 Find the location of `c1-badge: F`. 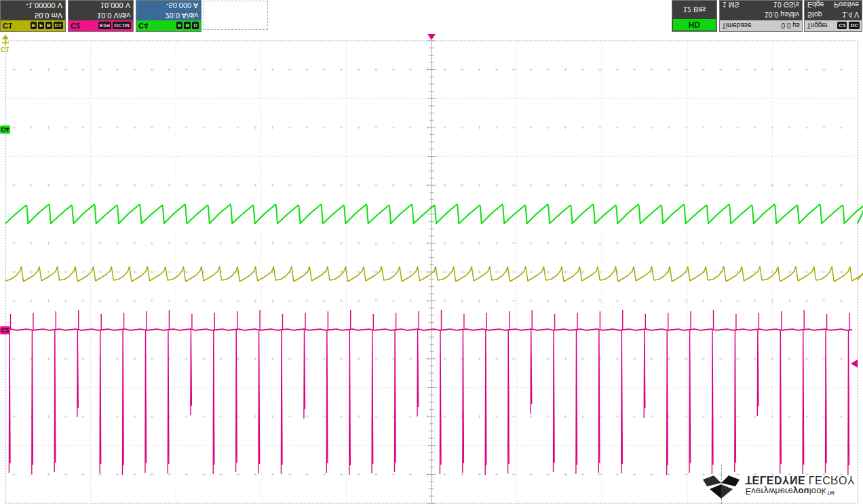

c1-badge: F is located at coordinates (41, 26).